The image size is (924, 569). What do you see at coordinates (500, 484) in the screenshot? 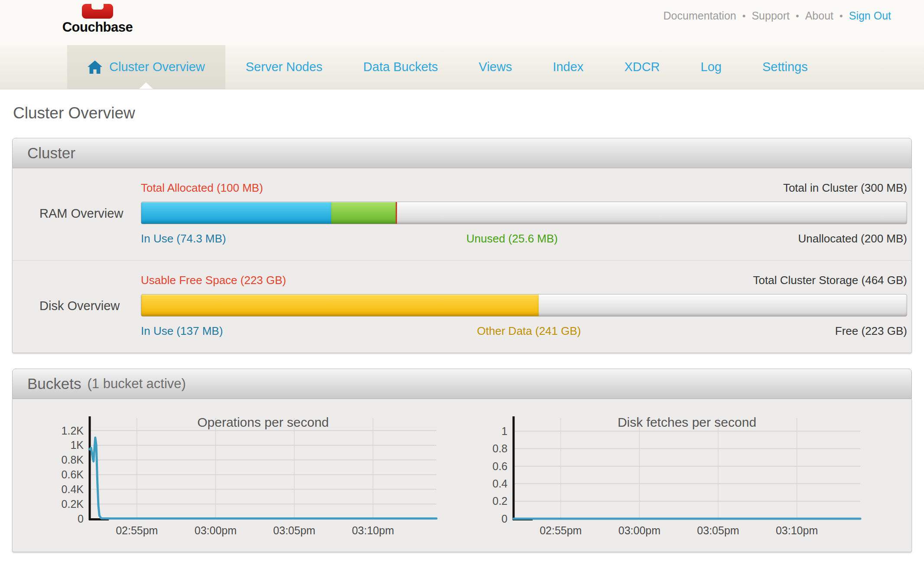
I see `svg-text: 0.4` at bounding box center [500, 484].